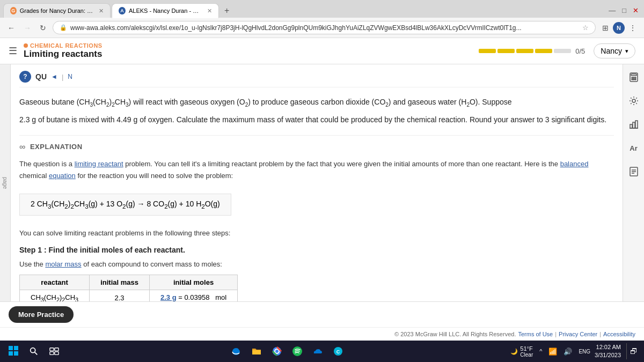 Image resolution: width=644 pixels, height=362 pixels. Describe the element at coordinates (317, 103) in the screenshot. I see `question-text: Gaseous butane (CH3(CH2)2CH3) will react…` at that location.